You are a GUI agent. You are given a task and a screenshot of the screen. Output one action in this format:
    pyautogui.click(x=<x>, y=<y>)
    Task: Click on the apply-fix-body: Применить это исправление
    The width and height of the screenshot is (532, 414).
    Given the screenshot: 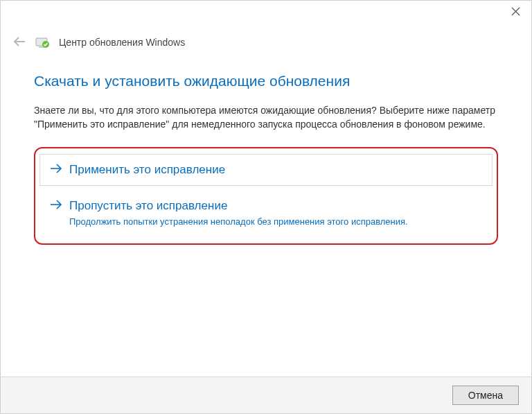 What is the action you would take?
    pyautogui.click(x=276, y=170)
    